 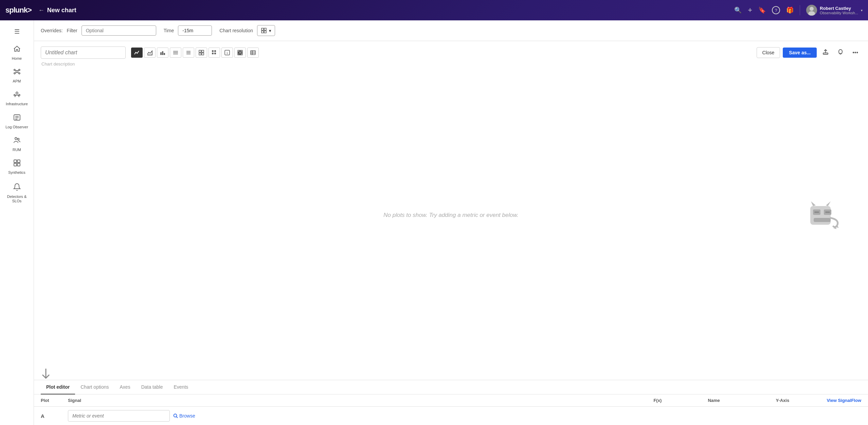 What do you see at coordinates (240, 53) in the screenshot?
I see `chart-type-heatmap-button` at bounding box center [240, 53].